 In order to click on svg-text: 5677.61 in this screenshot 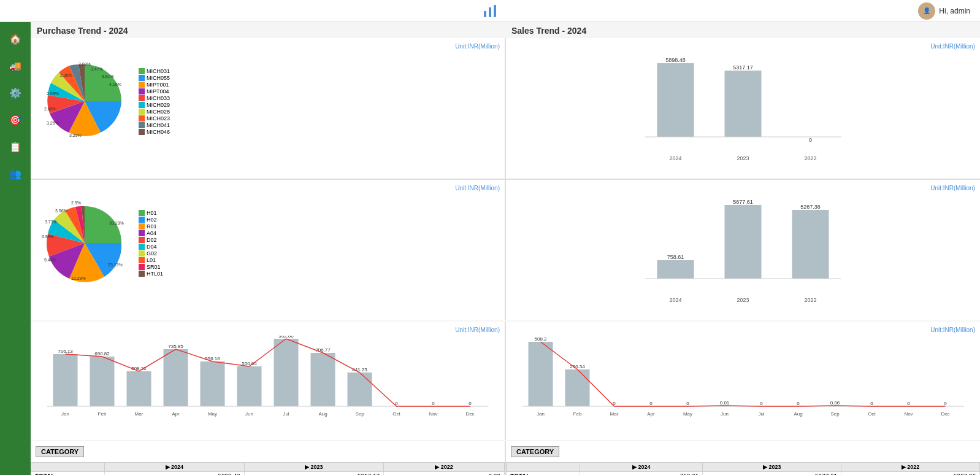, I will do `click(743, 202)`.